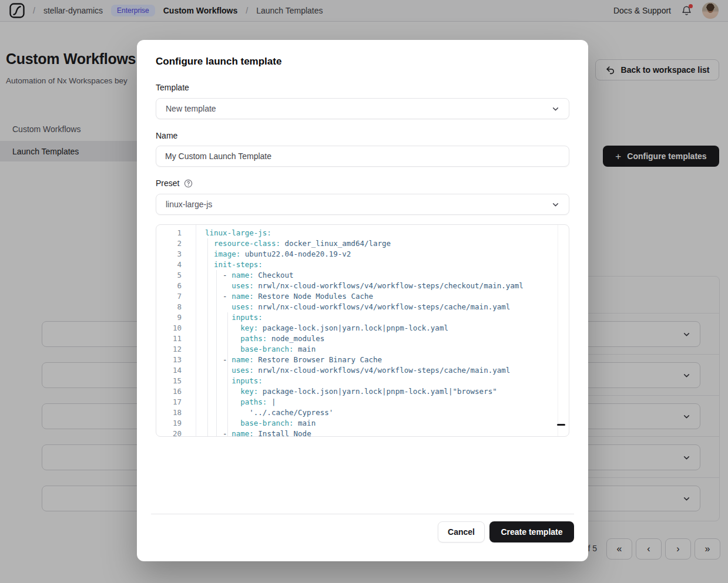 Image resolution: width=728 pixels, height=583 pixels. I want to click on code-line: '../.cache/Cypress', so click(387, 413).